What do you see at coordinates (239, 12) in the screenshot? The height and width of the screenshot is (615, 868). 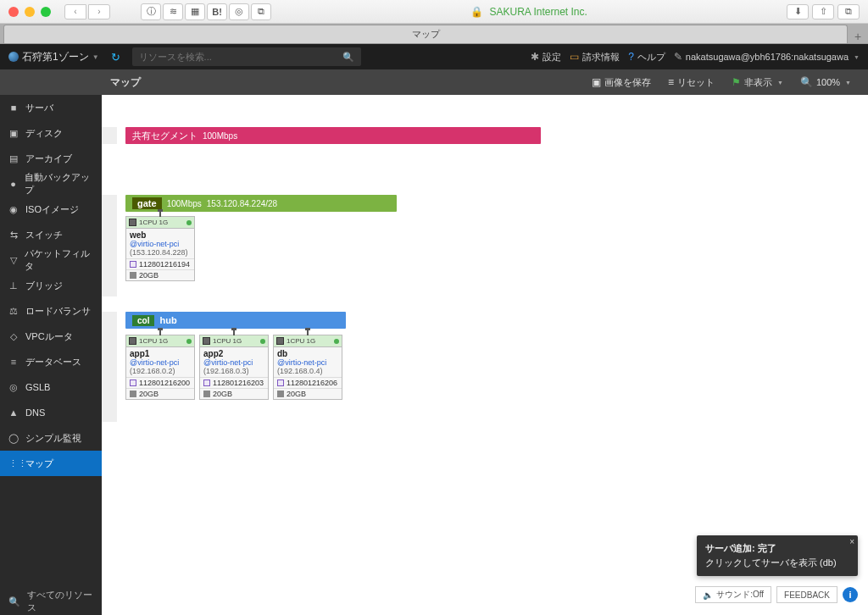 I see `ext-icon-5: ◎` at bounding box center [239, 12].